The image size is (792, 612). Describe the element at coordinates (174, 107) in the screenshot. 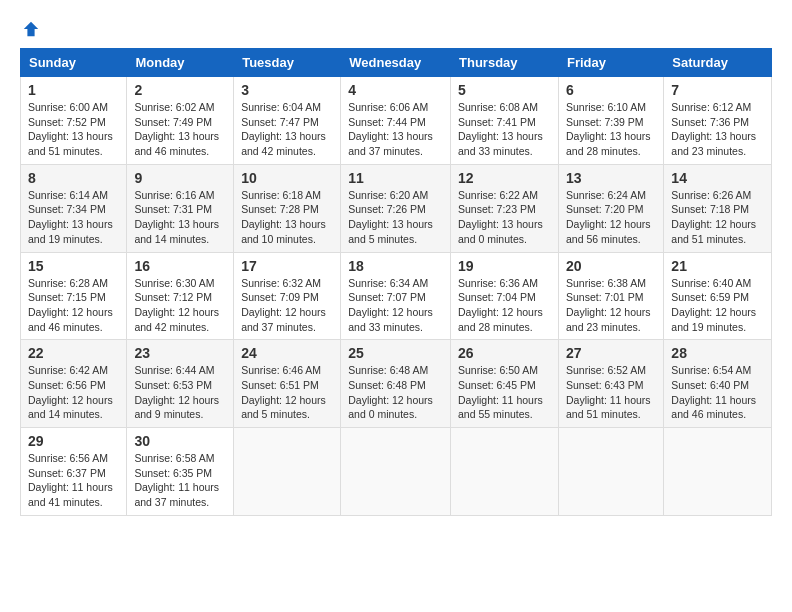

I see `sunrise-label: Sunrise: 6:02 AM` at that location.